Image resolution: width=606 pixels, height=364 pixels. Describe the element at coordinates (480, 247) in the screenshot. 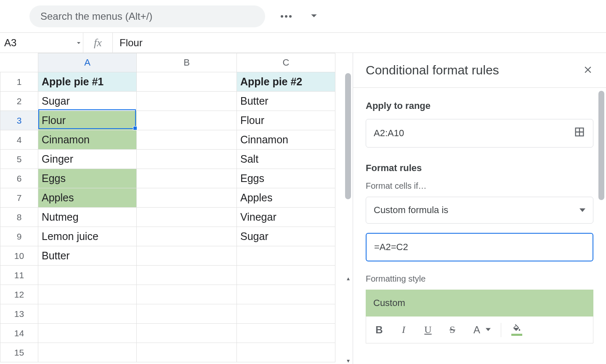

I see `custom-formula-input: =A2=C2` at that location.